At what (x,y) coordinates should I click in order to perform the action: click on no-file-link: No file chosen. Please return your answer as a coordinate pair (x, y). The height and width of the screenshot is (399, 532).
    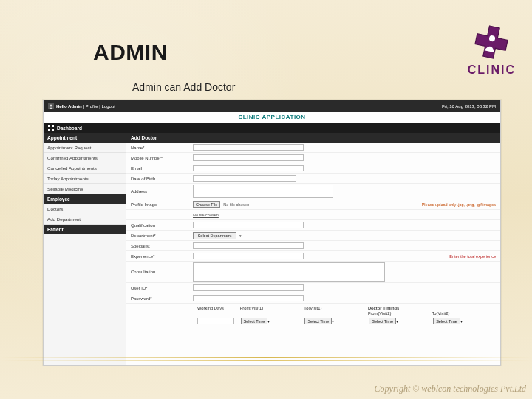
    Looking at the image, I should click on (205, 215).